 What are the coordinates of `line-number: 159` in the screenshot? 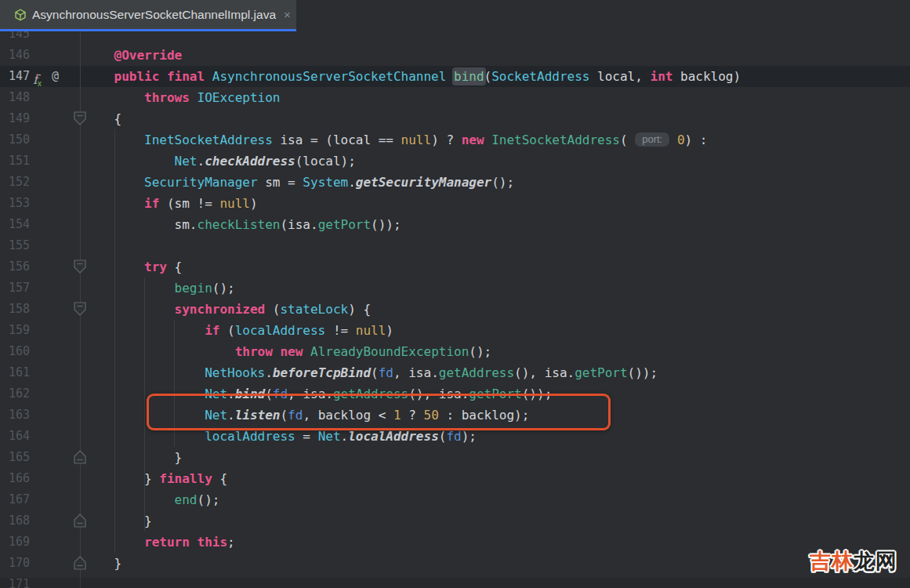 It's located at (17, 331).